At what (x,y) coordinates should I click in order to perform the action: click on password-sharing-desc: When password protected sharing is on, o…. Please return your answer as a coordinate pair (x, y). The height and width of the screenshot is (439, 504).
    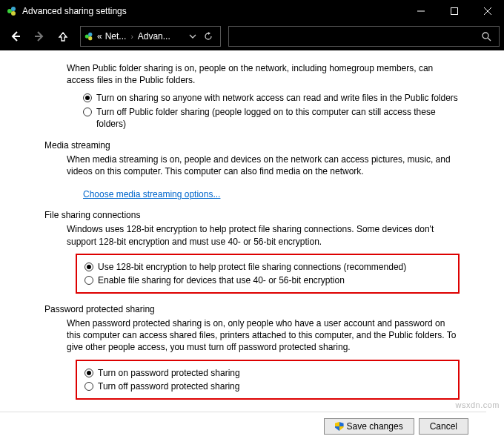
    Looking at the image, I should click on (263, 335).